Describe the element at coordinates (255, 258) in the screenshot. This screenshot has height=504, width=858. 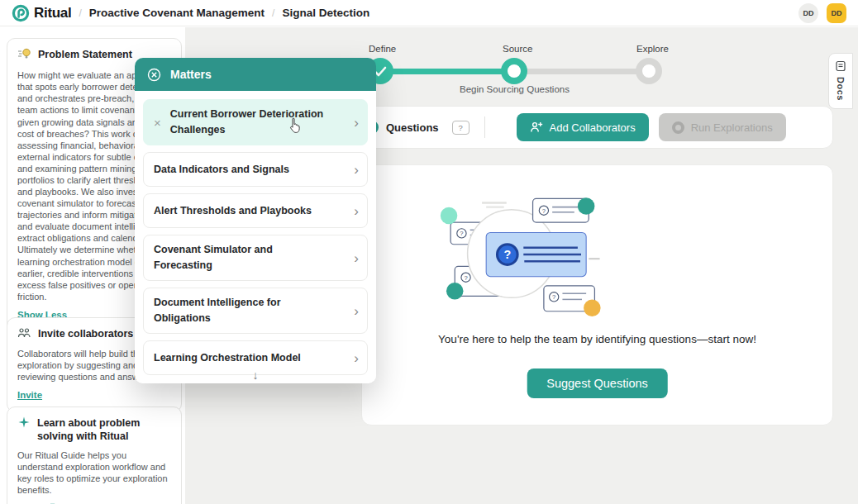
I see `matter-item-covenant-simulator: Covenant Simulator and Forecasting ›` at that location.